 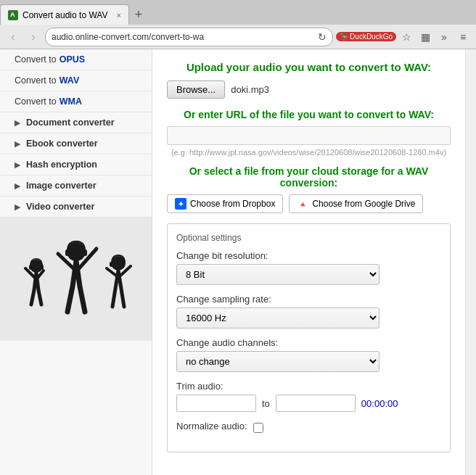 What do you see at coordinates (309, 136) in the screenshot?
I see `url-input` at bounding box center [309, 136].